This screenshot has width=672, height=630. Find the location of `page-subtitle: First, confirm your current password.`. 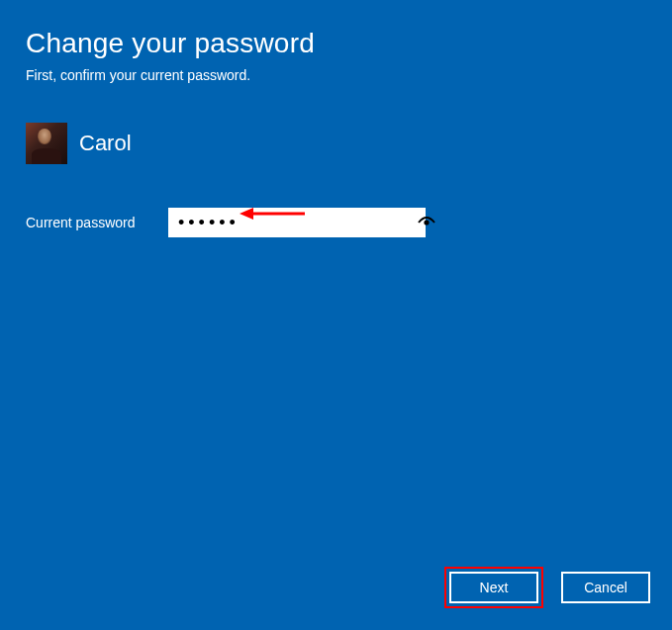

page-subtitle: First, confirm your current password. is located at coordinates (336, 75).